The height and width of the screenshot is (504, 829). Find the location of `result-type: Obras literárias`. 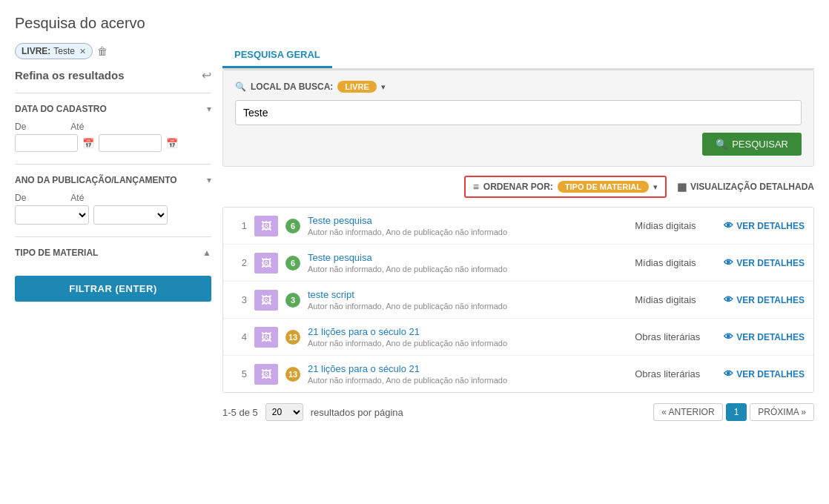

result-type: Obras literárias is located at coordinates (676, 336).